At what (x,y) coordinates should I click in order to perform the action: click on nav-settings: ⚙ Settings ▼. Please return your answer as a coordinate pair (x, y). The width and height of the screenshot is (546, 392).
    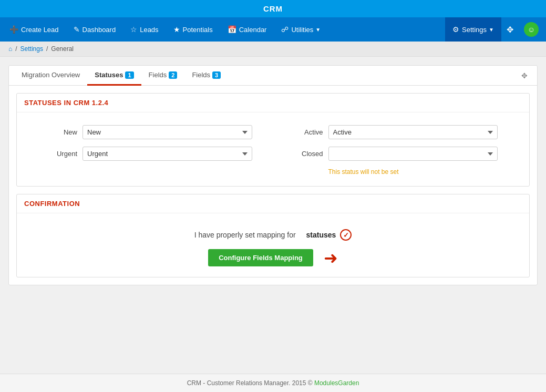
    Looking at the image, I should click on (473, 29).